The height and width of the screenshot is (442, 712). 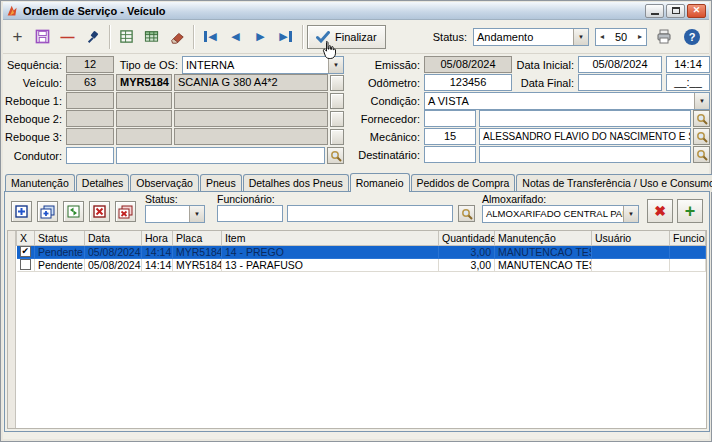 What do you see at coordinates (702, 119) in the screenshot?
I see `magnifier-icon` at bounding box center [702, 119].